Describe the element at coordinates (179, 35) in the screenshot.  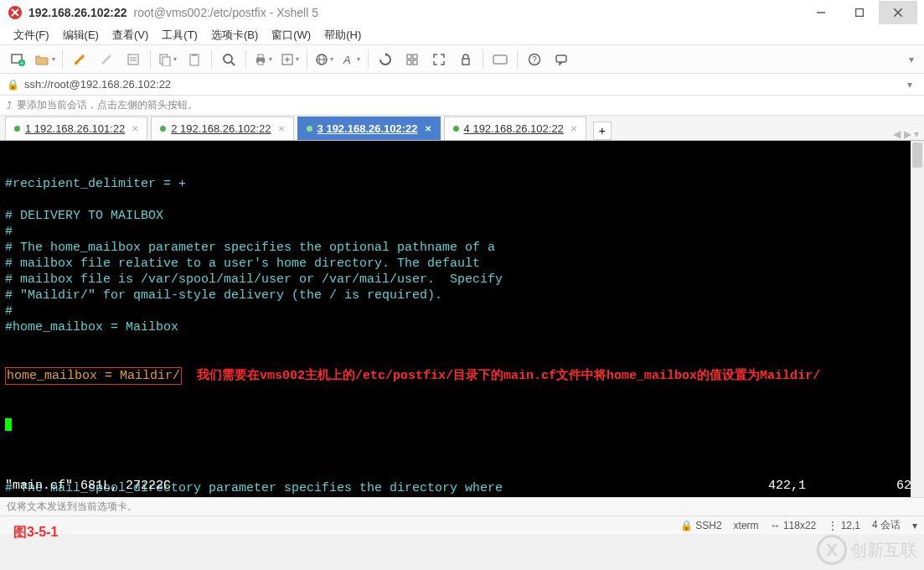
I see `menu-tools: 工具(T)` at that location.